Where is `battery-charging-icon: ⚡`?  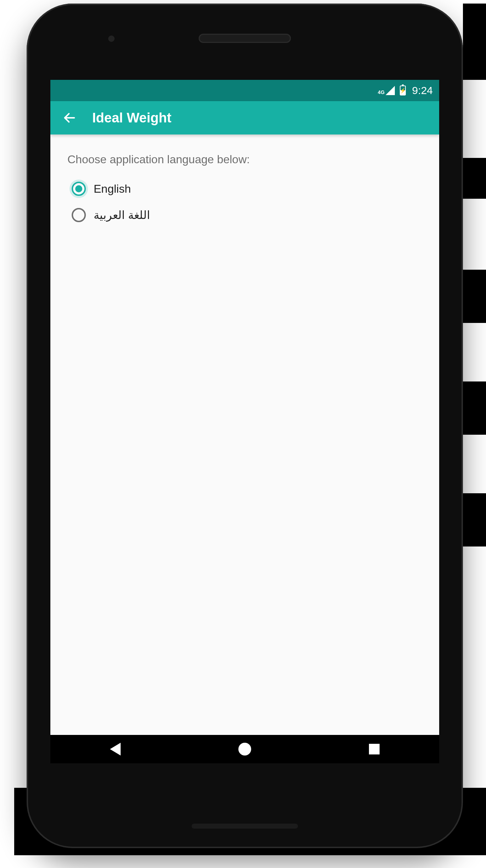 battery-charging-icon: ⚡ is located at coordinates (403, 90).